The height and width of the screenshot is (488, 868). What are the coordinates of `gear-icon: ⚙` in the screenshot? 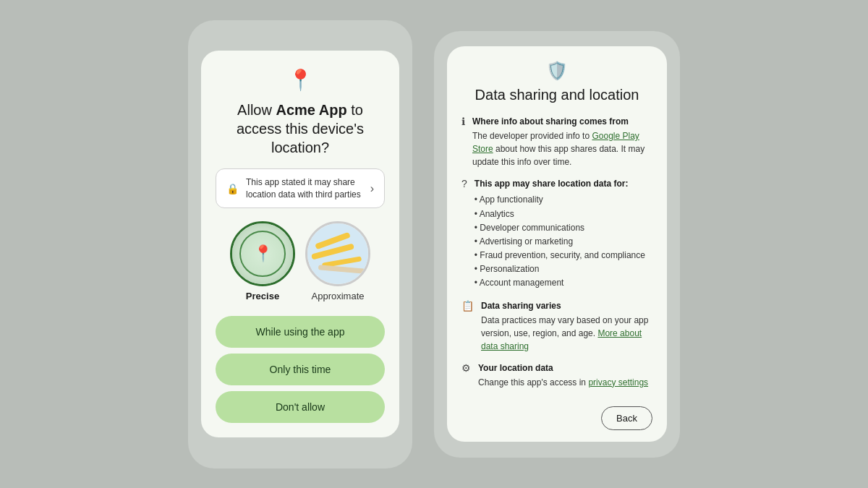 It's located at (466, 368).